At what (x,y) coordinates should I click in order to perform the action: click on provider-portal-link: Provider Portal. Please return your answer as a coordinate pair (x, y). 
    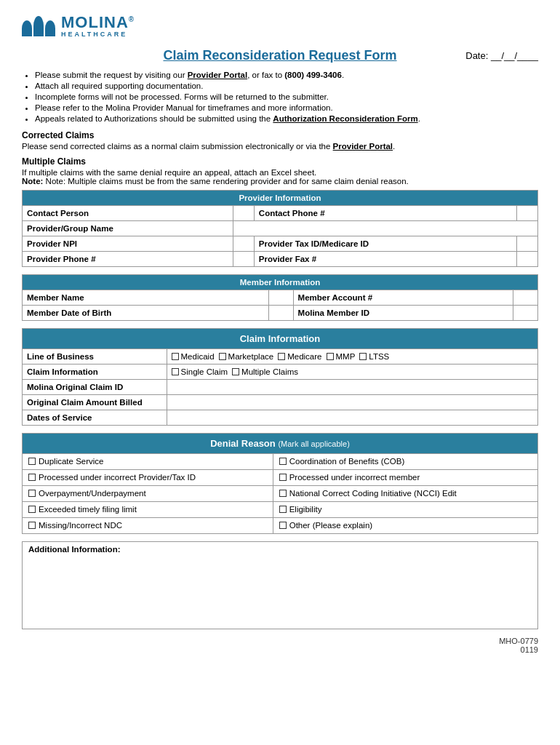
    Looking at the image, I should click on (217, 75).